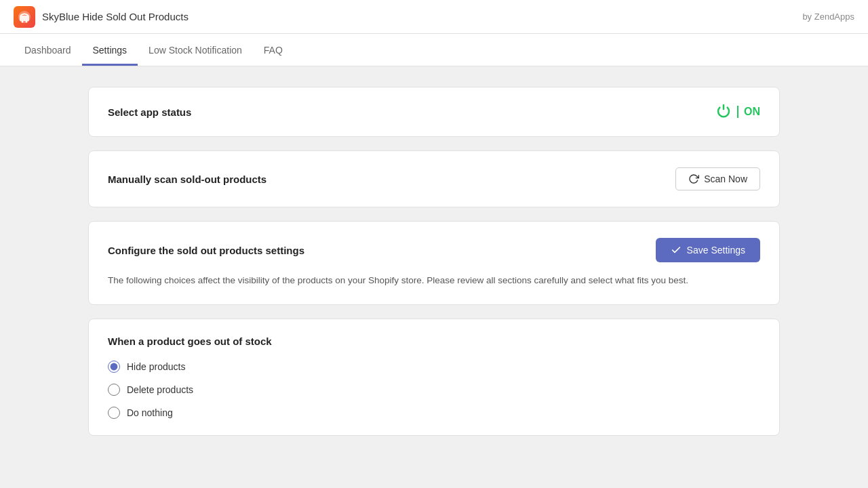 This screenshot has height=488, width=868. What do you see at coordinates (694, 179) in the screenshot?
I see `refresh-icon` at bounding box center [694, 179].